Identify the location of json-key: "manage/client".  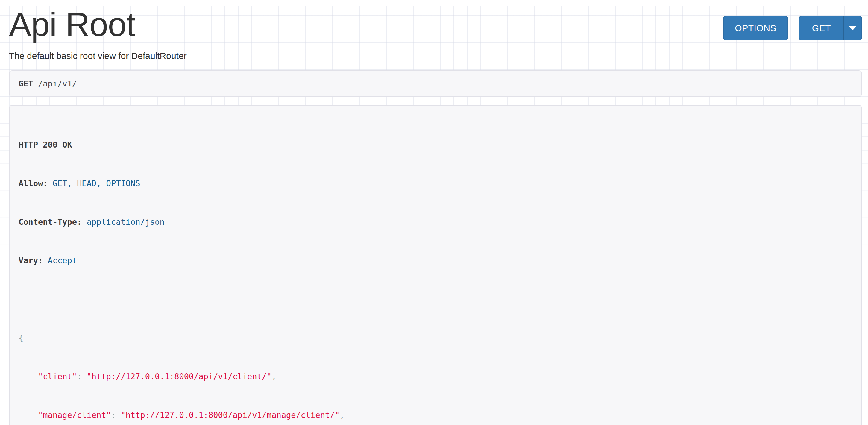
(75, 415).